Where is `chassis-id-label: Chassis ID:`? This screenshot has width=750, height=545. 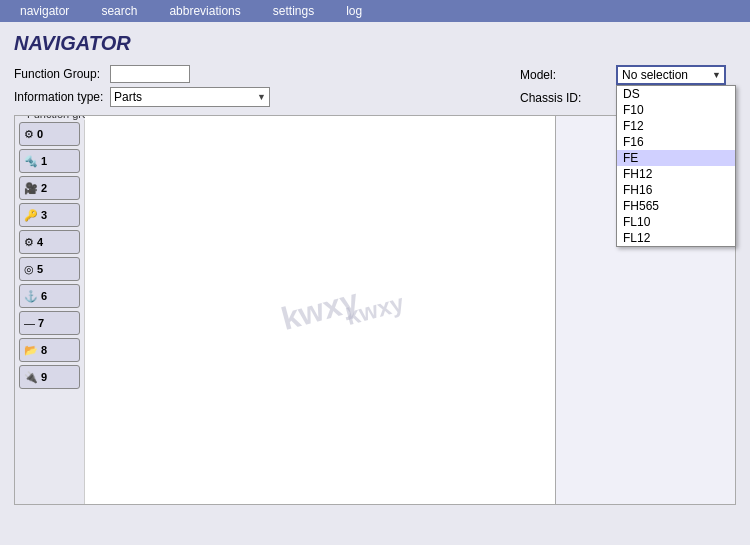
chassis-id-label: Chassis ID: is located at coordinates (565, 98).